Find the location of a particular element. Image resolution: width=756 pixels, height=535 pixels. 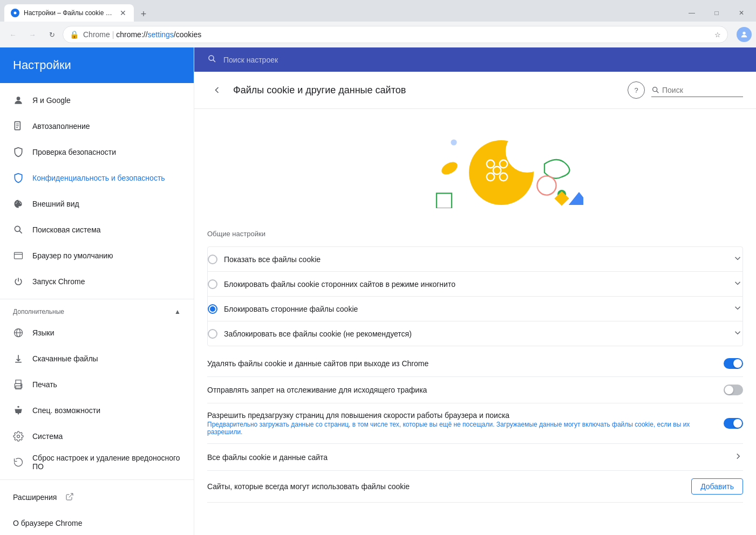

sidebar-item-reset: Сброс настроек и удаление вредоносного П… is located at coordinates (97, 462).